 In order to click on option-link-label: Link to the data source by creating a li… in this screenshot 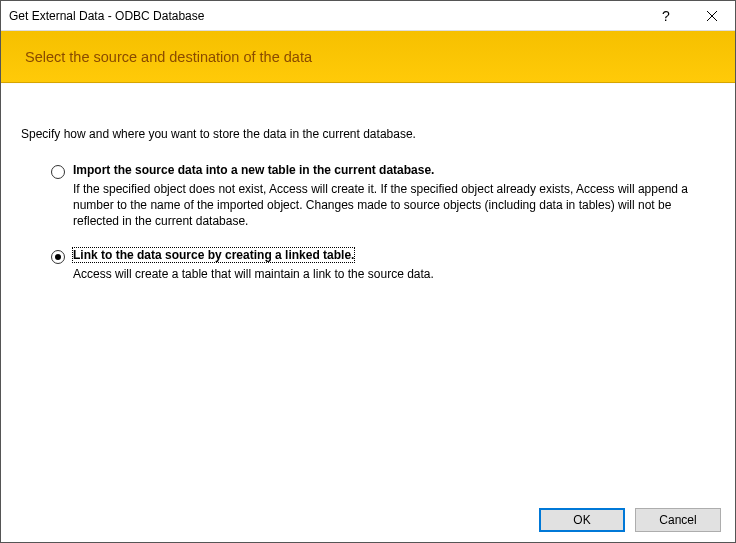, I will do `click(214, 255)`.